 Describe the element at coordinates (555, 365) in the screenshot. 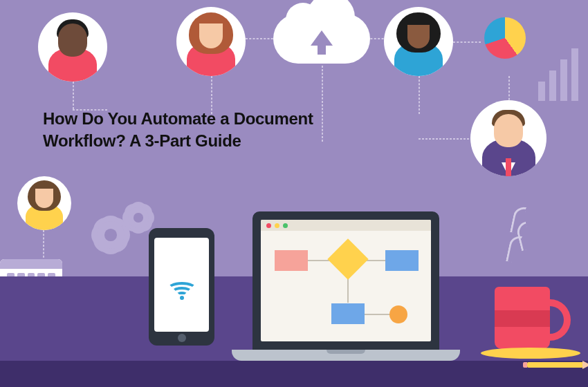

I see `pencil-icon` at that location.